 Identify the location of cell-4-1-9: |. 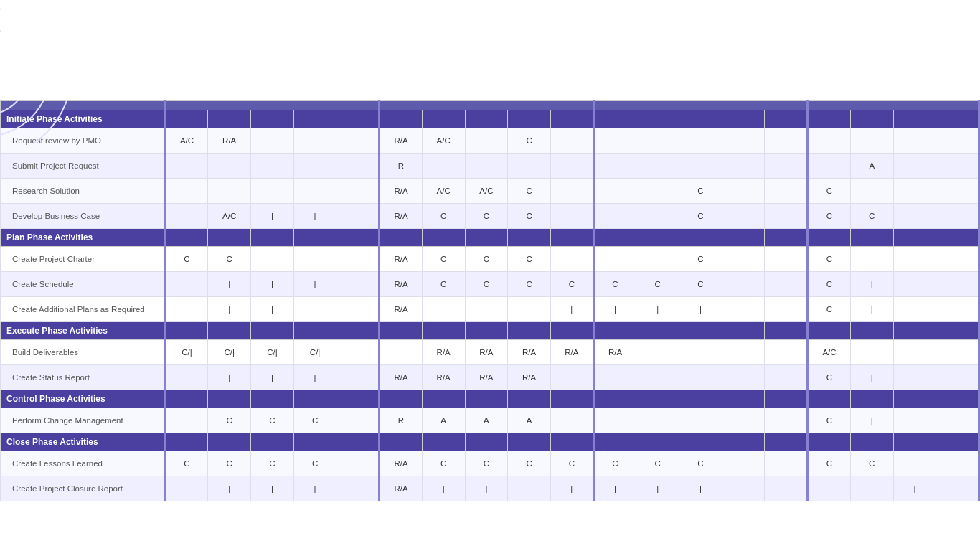
(572, 488).